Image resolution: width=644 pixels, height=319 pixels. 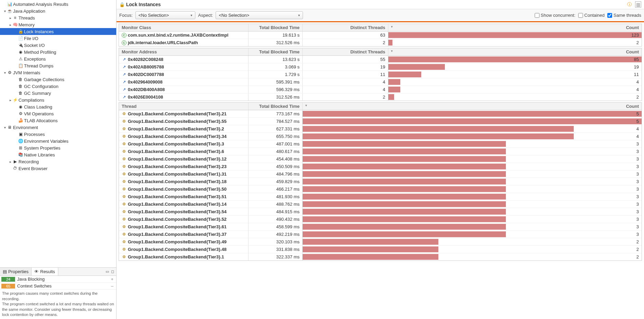 I want to click on row-count: 4, so click(x=472, y=136).